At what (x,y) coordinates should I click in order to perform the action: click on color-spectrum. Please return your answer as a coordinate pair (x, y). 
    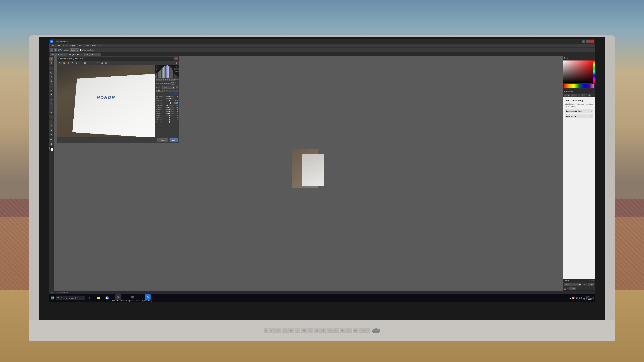
    Looking at the image, I should click on (579, 86).